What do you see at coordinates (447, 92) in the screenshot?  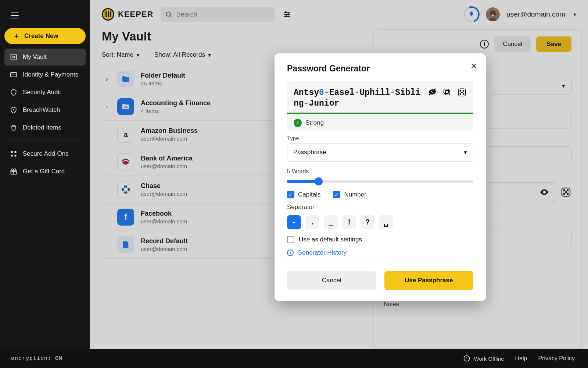 I see `copy-icon` at bounding box center [447, 92].